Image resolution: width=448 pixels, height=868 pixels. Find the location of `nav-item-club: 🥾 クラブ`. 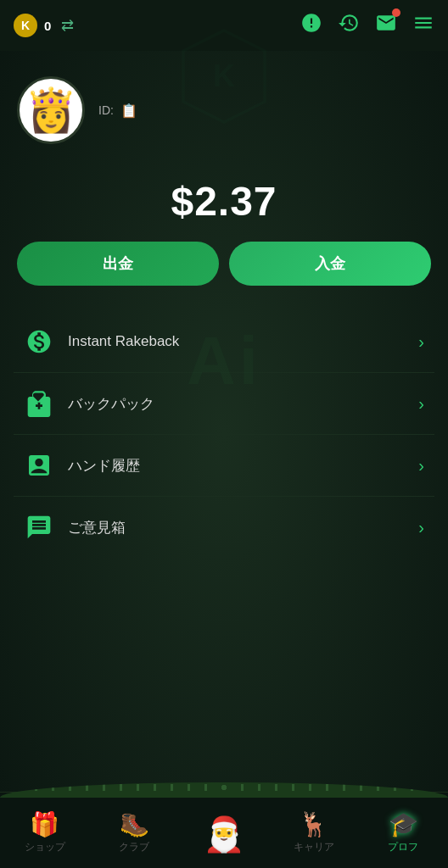

nav-item-club: 🥾 クラブ is located at coordinates (135, 831).